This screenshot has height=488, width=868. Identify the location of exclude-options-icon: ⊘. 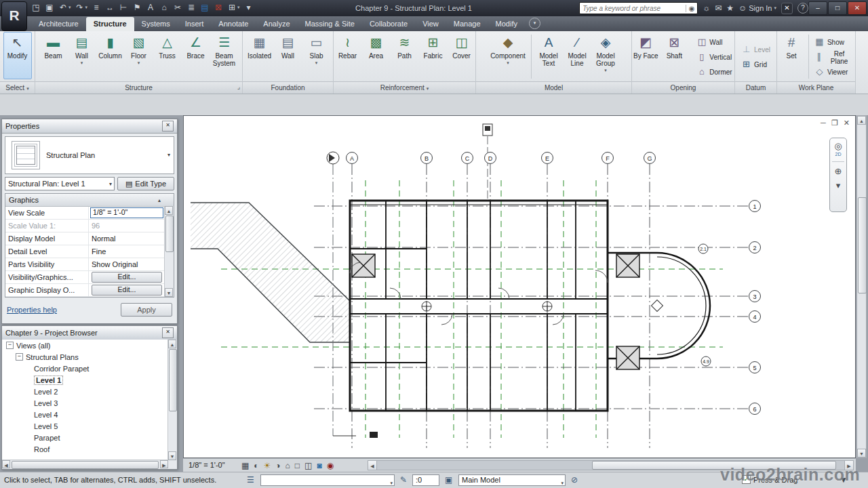
(574, 480).